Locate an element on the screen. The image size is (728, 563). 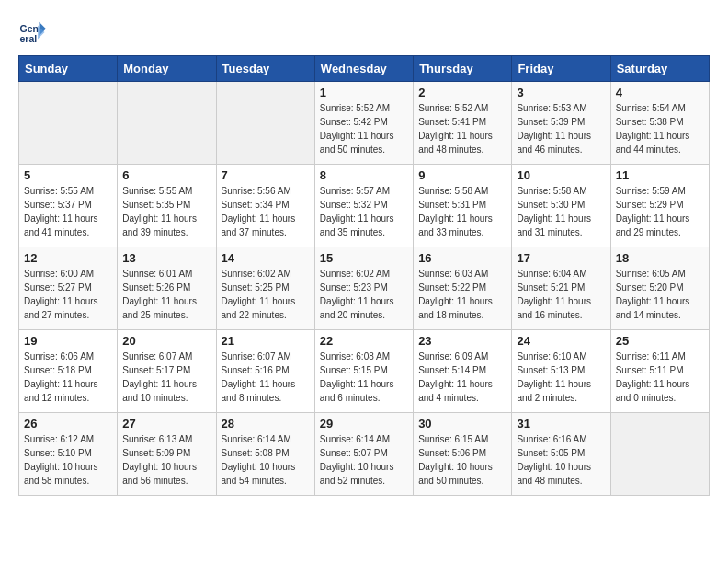
calendar-cell: 23Sunrise: 6:09 AM Sunset: 5:14 PM Dayli… is located at coordinates (463, 372).